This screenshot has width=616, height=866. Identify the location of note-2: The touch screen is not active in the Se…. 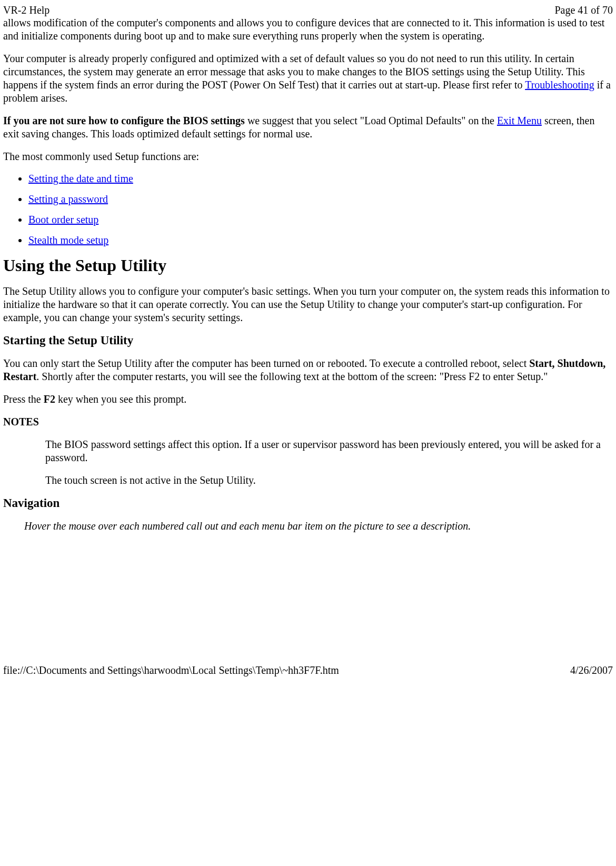
(329, 480).